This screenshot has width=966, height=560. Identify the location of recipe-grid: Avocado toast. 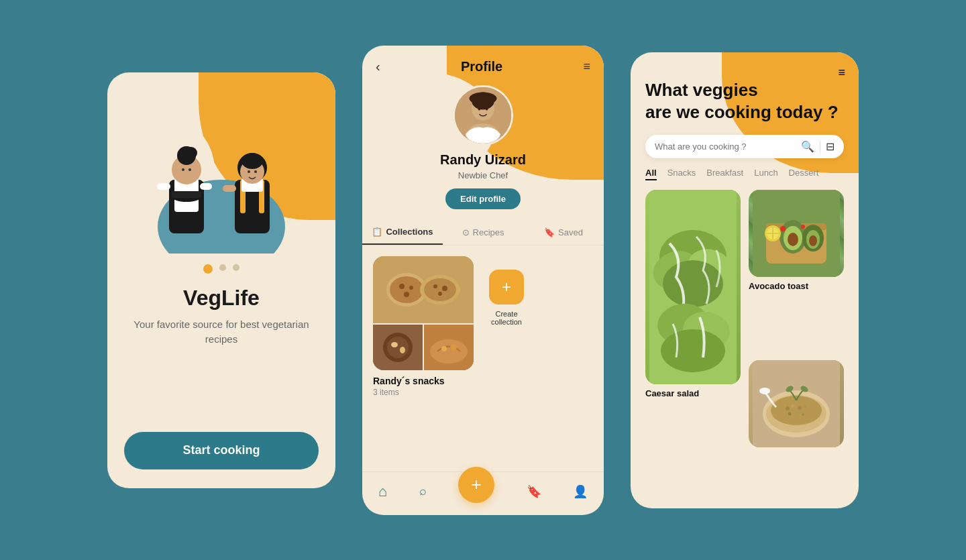
(745, 349).